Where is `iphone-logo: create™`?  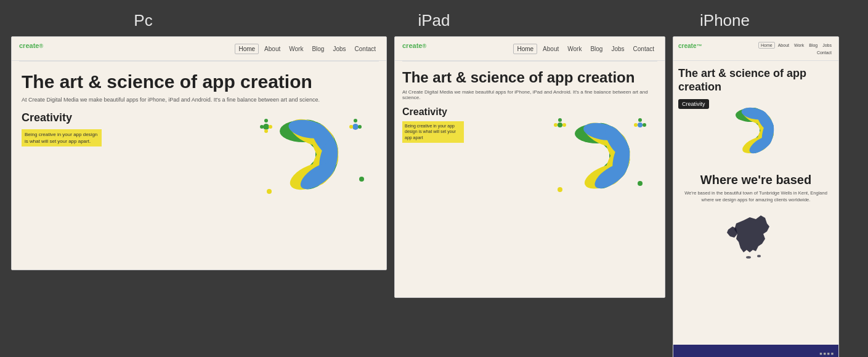
iphone-logo: create™ is located at coordinates (690, 49).